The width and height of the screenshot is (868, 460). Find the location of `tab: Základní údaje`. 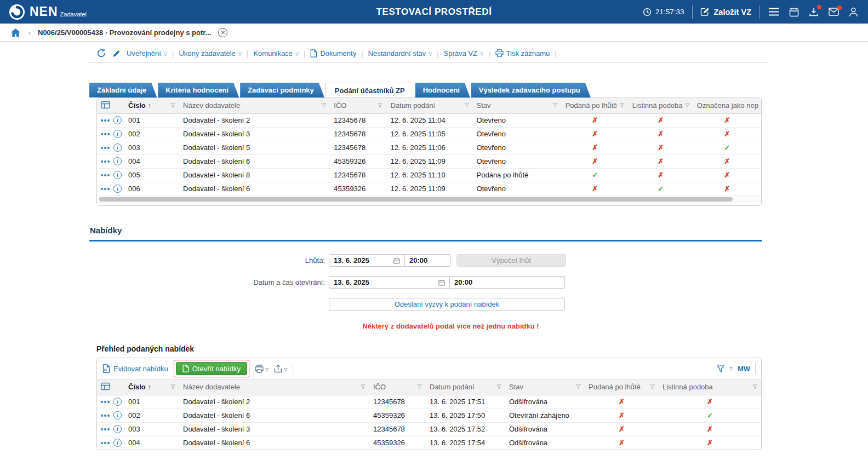

tab: Základní údaje is located at coordinates (123, 90).